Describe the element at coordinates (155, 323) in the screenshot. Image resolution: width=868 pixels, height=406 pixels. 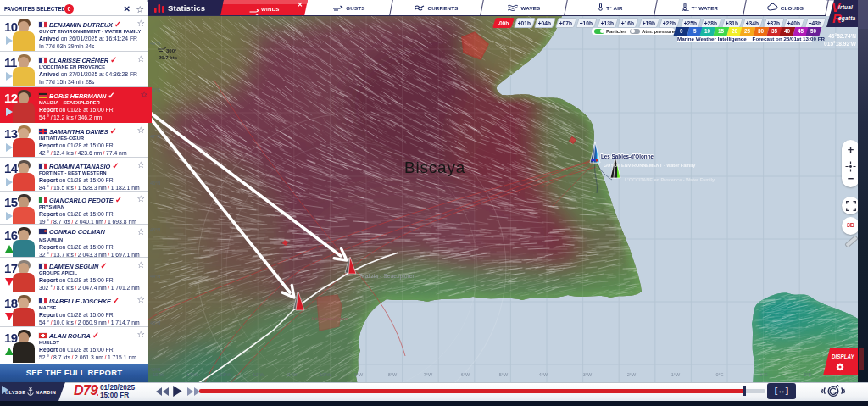
I see `svg-text: 43°N` at that location.